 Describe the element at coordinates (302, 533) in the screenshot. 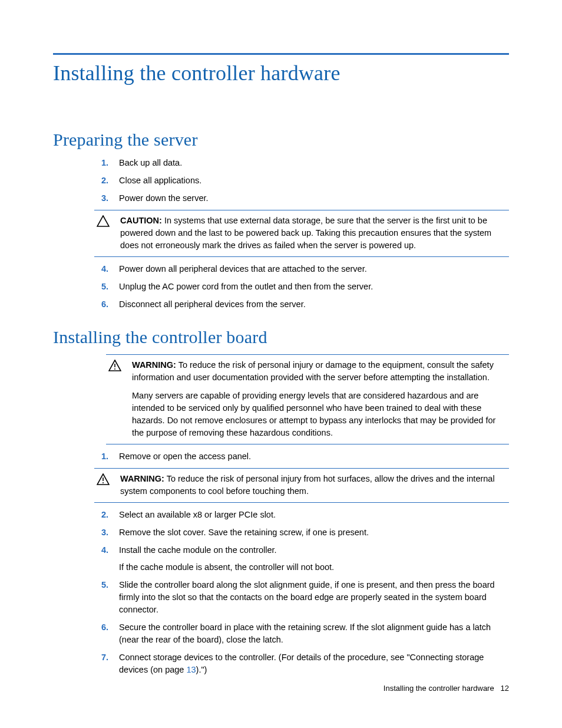

I see `list-item: 3. Remove the slot cover. Save the retai…` at that location.